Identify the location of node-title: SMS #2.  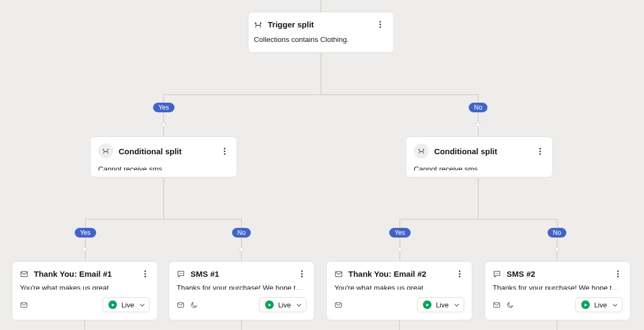
(521, 274).